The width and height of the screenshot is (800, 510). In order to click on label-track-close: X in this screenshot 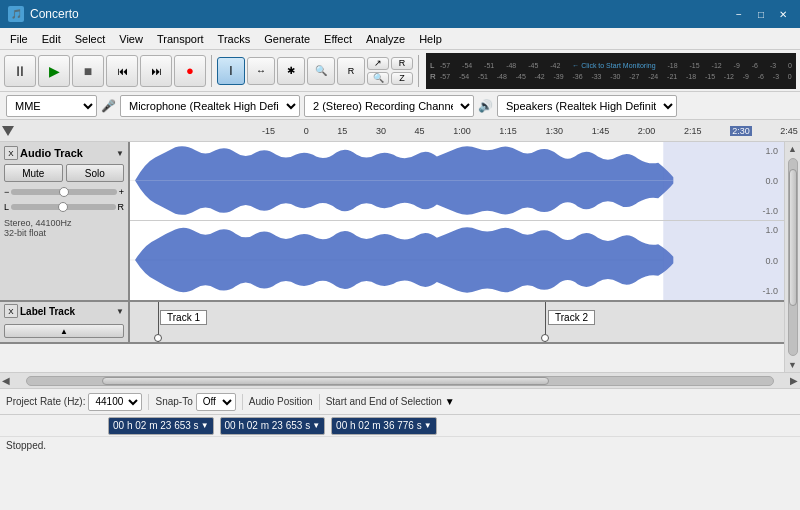, I will do `click(11, 311)`.